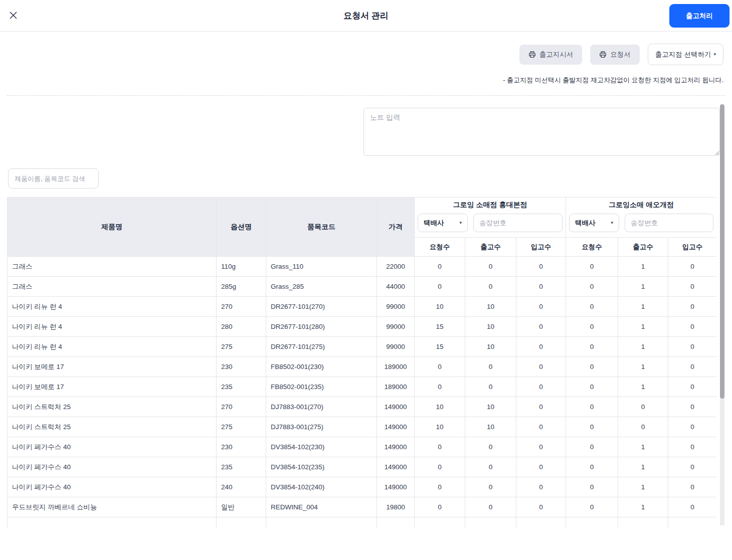 The width and height of the screenshot is (732, 560). Describe the element at coordinates (686, 54) in the screenshot. I see `select-branch-dropdown: 출고지점 선택하기 ▾` at that location.